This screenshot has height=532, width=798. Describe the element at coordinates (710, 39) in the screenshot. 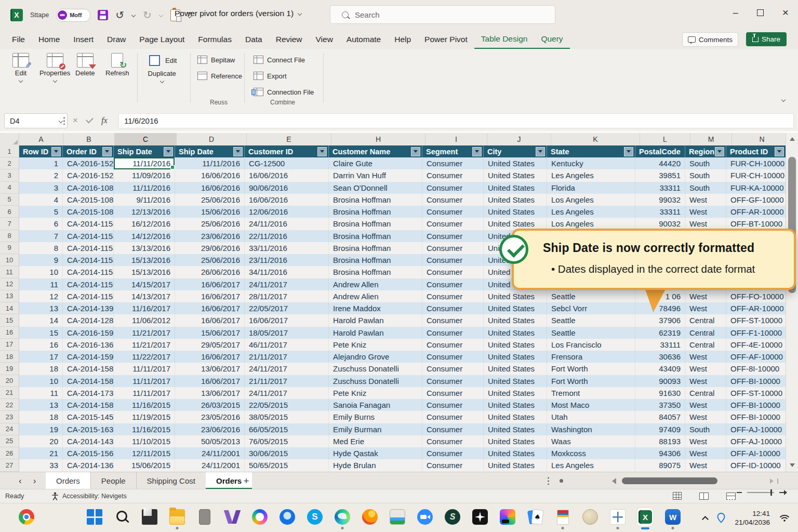

I see `comments-button: Comments` at that location.